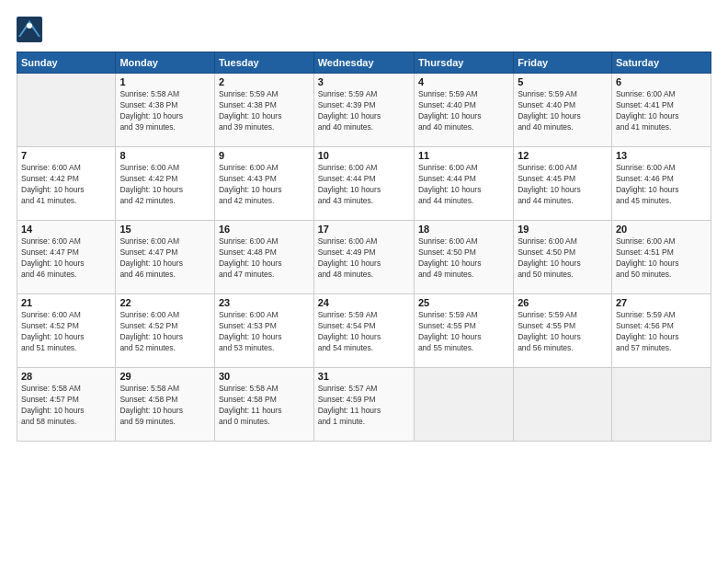  Describe the element at coordinates (364, 110) in the screenshot. I see `calendar-week-1: 1Sunrise: 5:58 AM Sunset: 4:38 PM Daylig…` at that location.